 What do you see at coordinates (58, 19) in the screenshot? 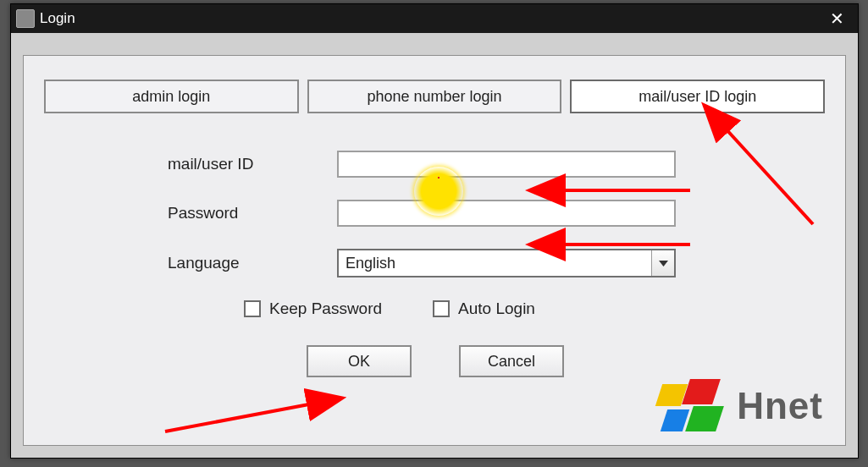
I see `window-title: Login` at bounding box center [58, 19].